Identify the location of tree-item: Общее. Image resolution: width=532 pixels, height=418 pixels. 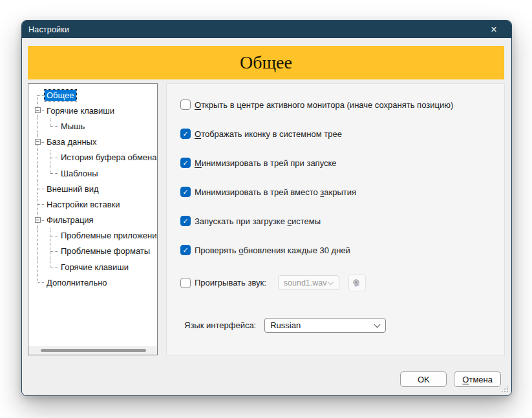
(94, 95).